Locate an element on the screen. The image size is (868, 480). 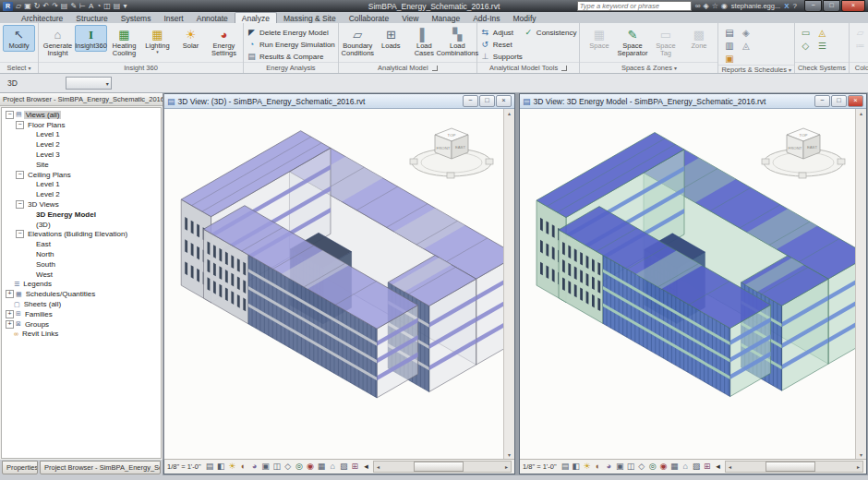
tree-item-south: South is located at coordinates (81, 264).